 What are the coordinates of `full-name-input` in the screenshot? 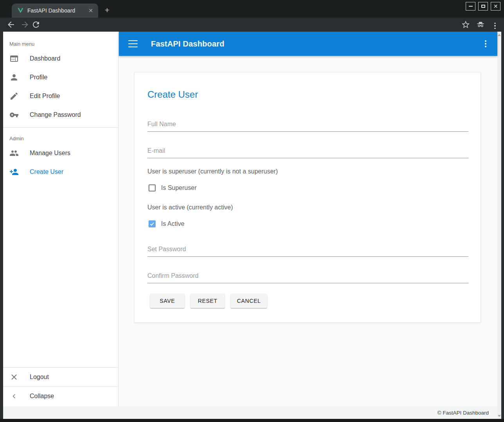 It's located at (308, 125).